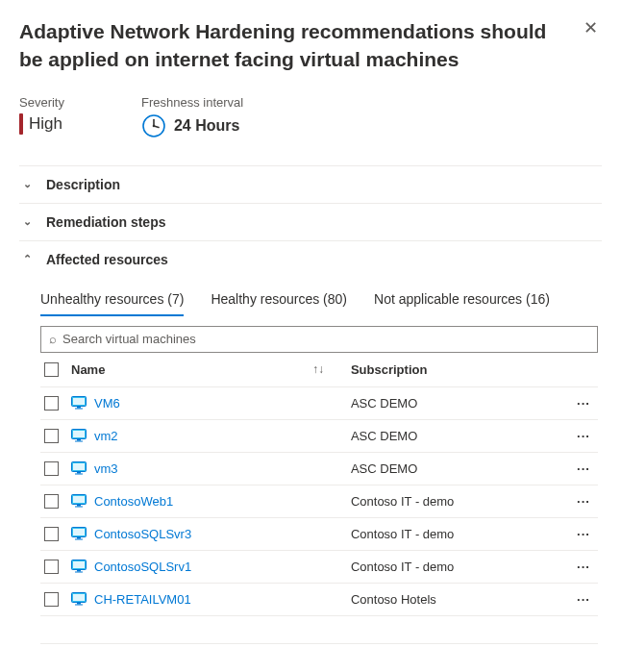 The image size is (621, 672). What do you see at coordinates (319, 404) in the screenshot?
I see `table-row: VM6ASC DEMO···` at bounding box center [319, 404].